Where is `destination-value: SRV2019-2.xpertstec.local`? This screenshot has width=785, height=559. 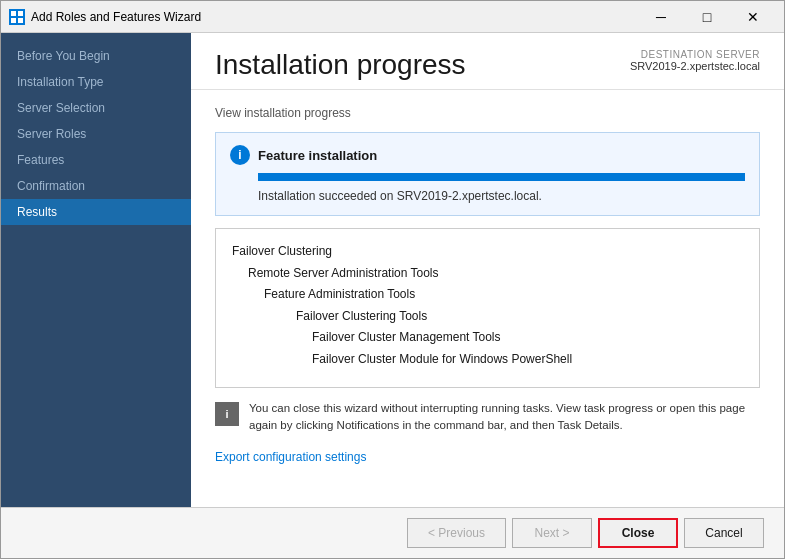 destination-value: SRV2019-2.xpertstec.local is located at coordinates (695, 66).